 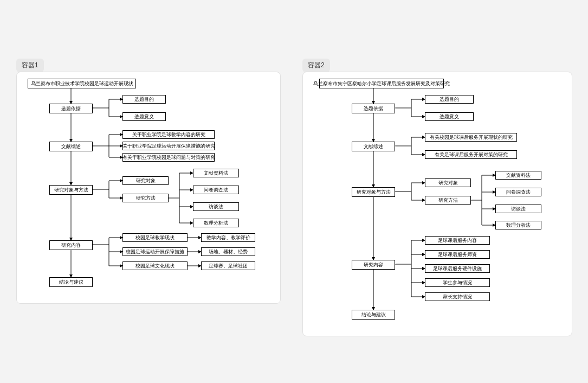 What do you see at coordinates (169, 135) in the screenshot?
I see `c1-wx1: 关于职业学院足球教学内容的研究` at bounding box center [169, 135].